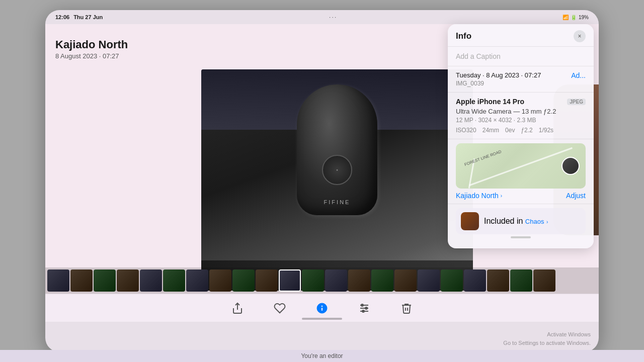 The image size is (644, 362). I want to click on status-time: 12:06, so click(62, 17).